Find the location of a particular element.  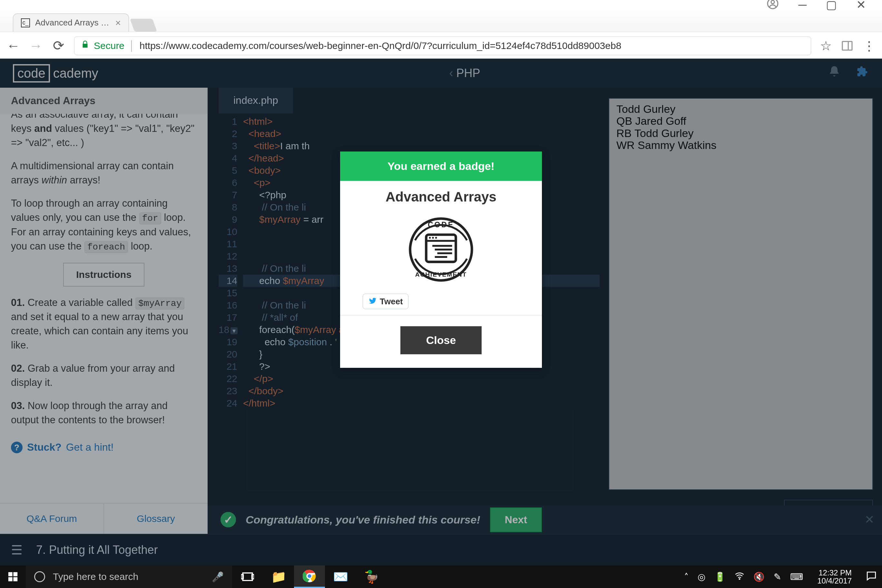

forward-button: → is located at coordinates (36, 46).